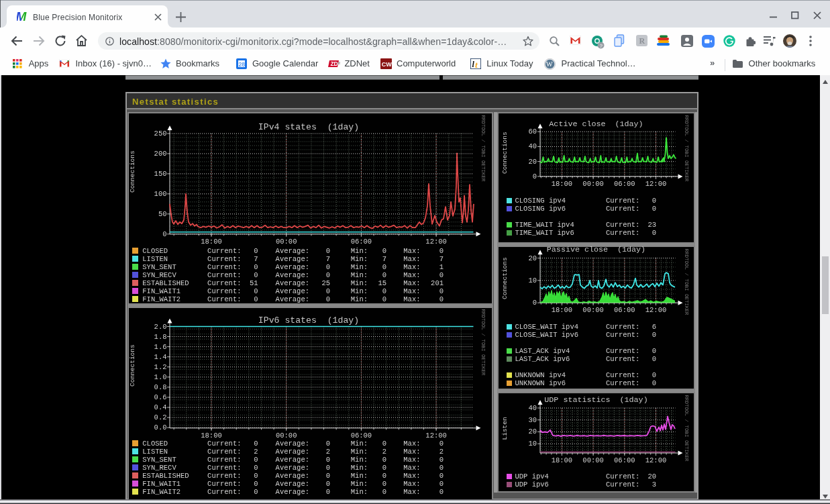  Describe the element at coordinates (643, 41) in the screenshot. I see `svg-text: R` at that location.